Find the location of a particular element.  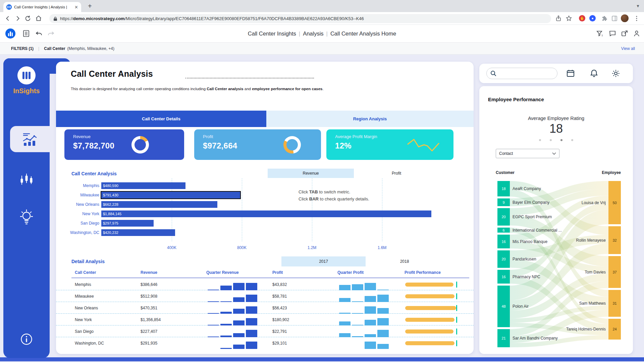

cell-call-center: New Orleans is located at coordinates (108, 308).